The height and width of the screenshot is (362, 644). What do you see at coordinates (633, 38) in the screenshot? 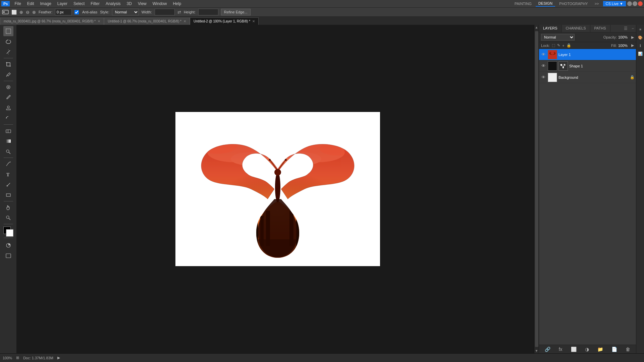
I see `opacity-increment-icon: ▶` at bounding box center [633, 38].